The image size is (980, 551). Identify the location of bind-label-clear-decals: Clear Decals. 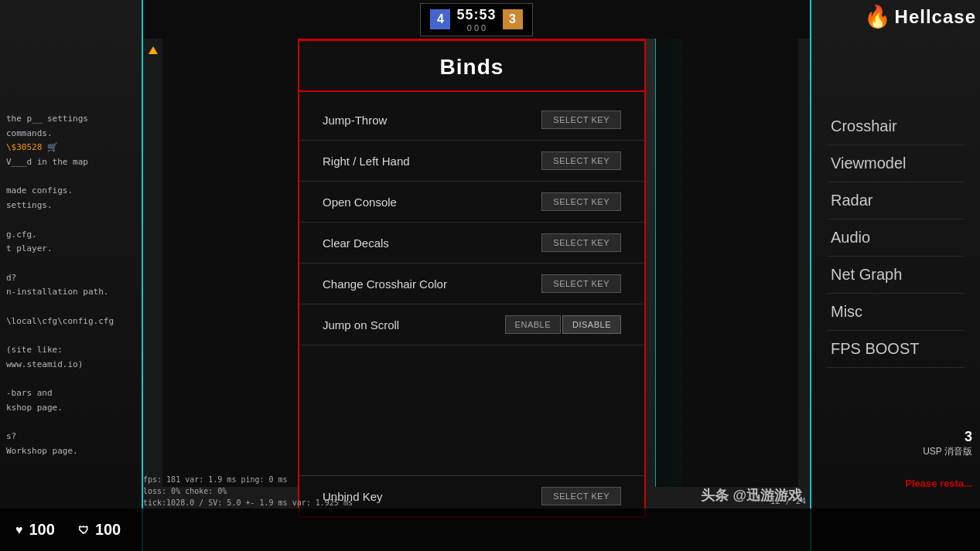
(356, 243).